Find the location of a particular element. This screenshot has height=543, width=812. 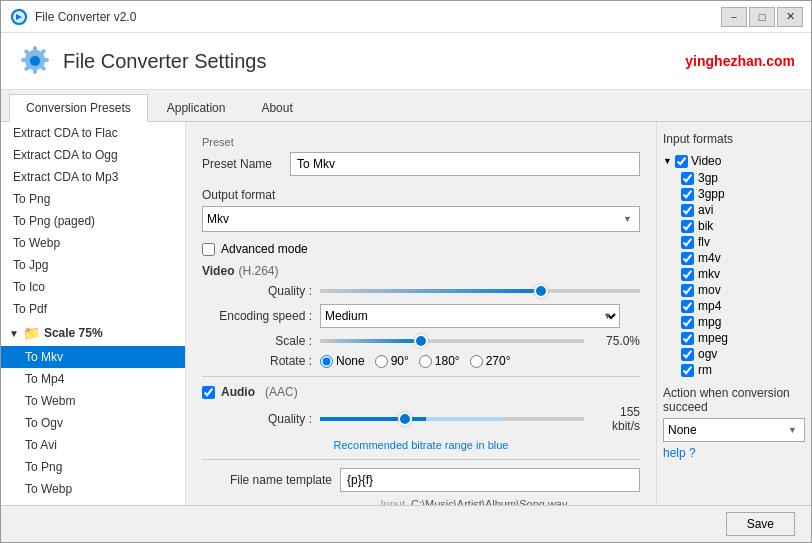

sidebar-item-to-png2: To Png is located at coordinates (93, 467).